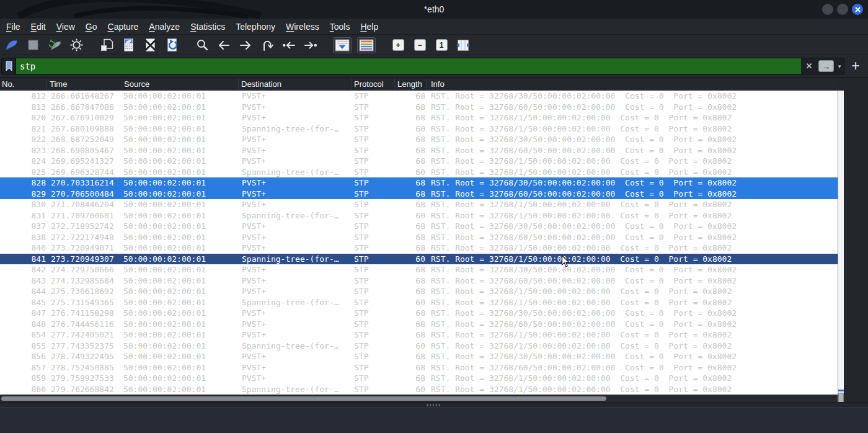 The width and height of the screenshot is (868, 433). I want to click on stop-capture-button, so click(33, 45).